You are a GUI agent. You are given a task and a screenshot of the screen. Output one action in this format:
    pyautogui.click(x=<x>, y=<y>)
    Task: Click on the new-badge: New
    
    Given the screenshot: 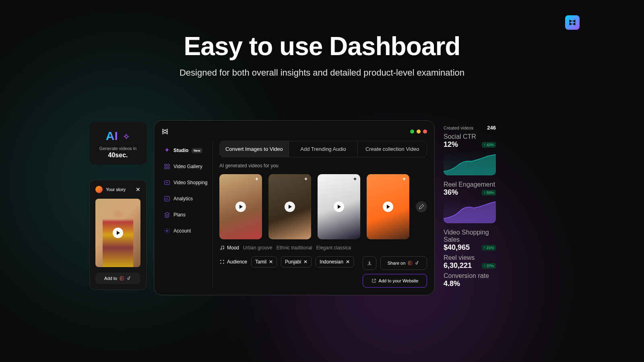 What is the action you would take?
    pyautogui.click(x=197, y=150)
    